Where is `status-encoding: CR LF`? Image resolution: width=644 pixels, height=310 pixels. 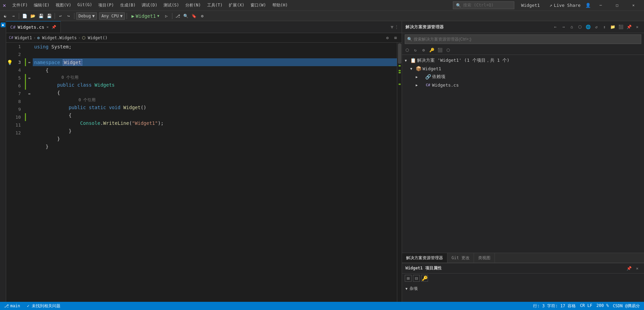
status-encoding: CR LF is located at coordinates (586, 306).